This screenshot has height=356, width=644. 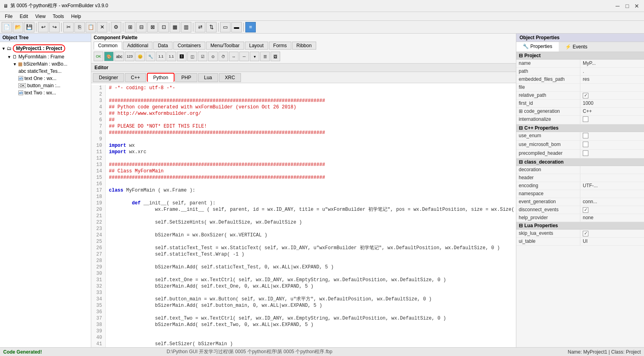 I want to click on prop-row-encoding: encoding UTF-..., so click(x=580, y=186).